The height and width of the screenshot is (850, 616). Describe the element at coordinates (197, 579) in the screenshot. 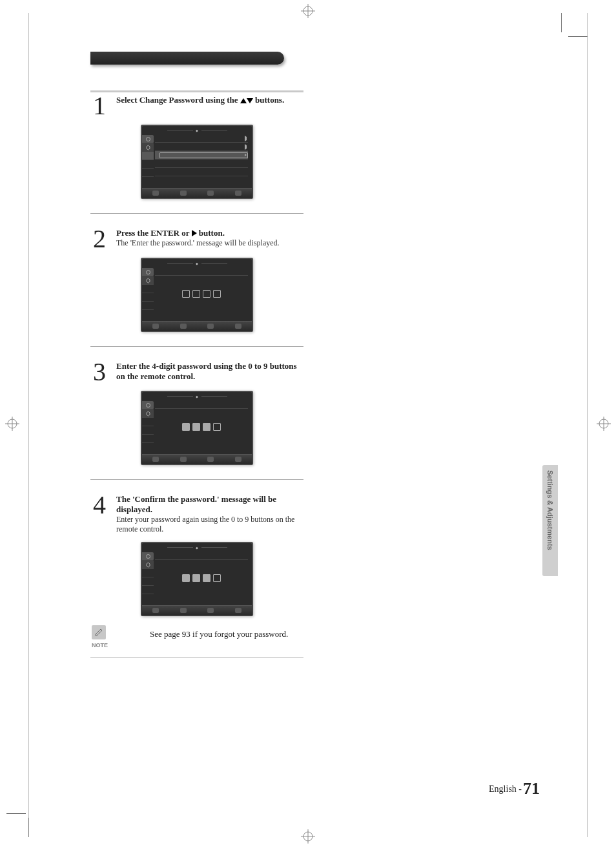

I see `tv-screenshot-4: ◆` at that location.